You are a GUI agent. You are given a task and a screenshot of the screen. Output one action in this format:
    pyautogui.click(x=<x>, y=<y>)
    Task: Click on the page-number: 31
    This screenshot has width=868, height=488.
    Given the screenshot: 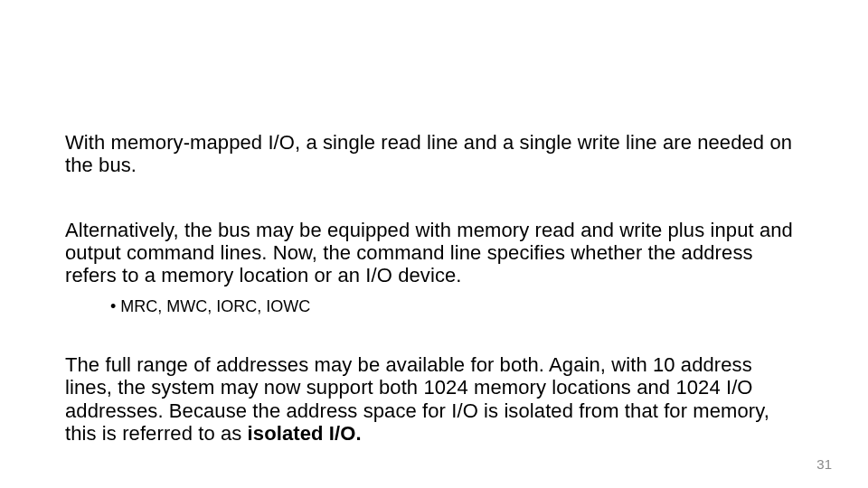 What is the action you would take?
    pyautogui.click(x=825, y=465)
    